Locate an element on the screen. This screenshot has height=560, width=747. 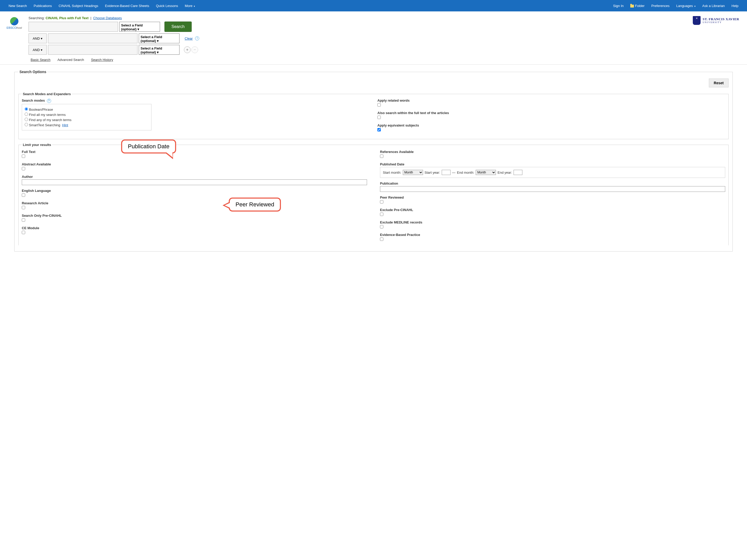
nav-subject-headings: CINAHL Subject Headings is located at coordinates (78, 6).